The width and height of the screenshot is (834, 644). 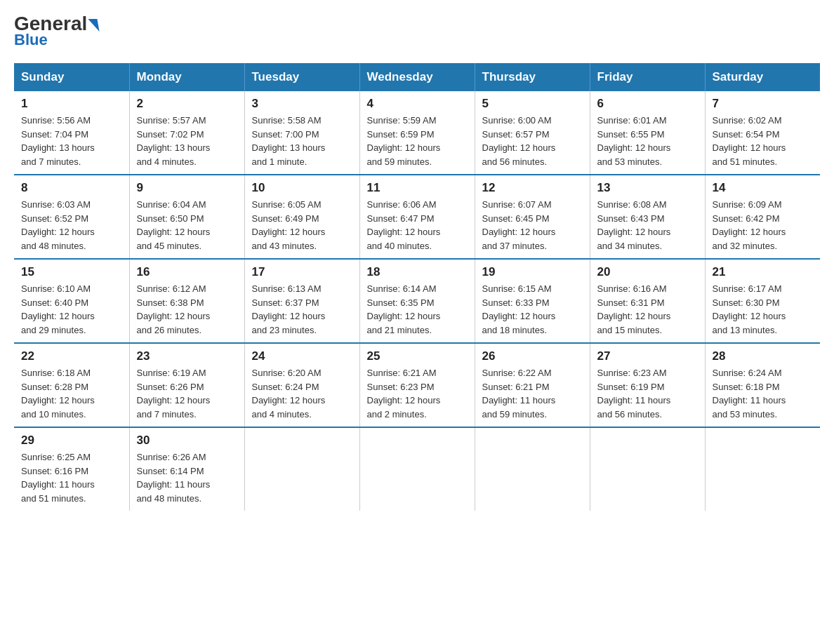 What do you see at coordinates (72, 77) in the screenshot?
I see `weekday-header-sunday: Sunday` at bounding box center [72, 77].